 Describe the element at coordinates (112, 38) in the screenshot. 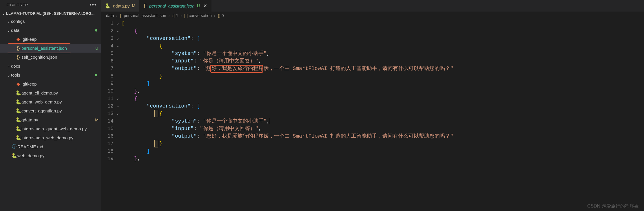

I see `line-number: 3` at that location.